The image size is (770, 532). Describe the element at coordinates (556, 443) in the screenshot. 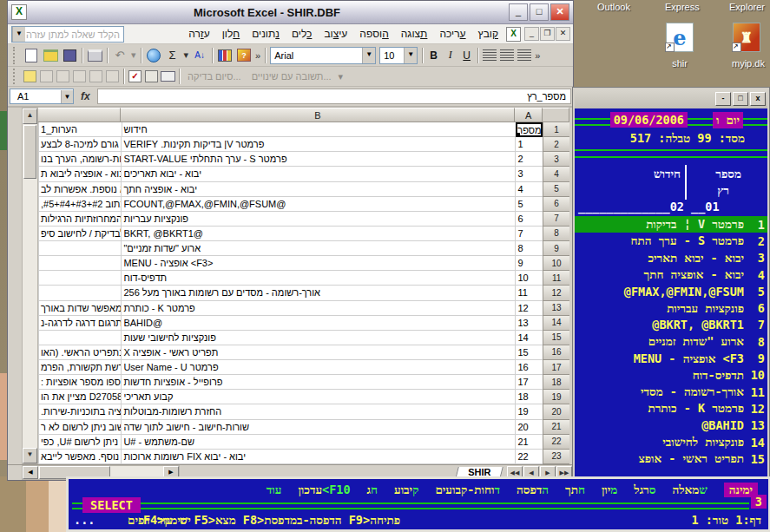

I see `row-header: 22` at that location.